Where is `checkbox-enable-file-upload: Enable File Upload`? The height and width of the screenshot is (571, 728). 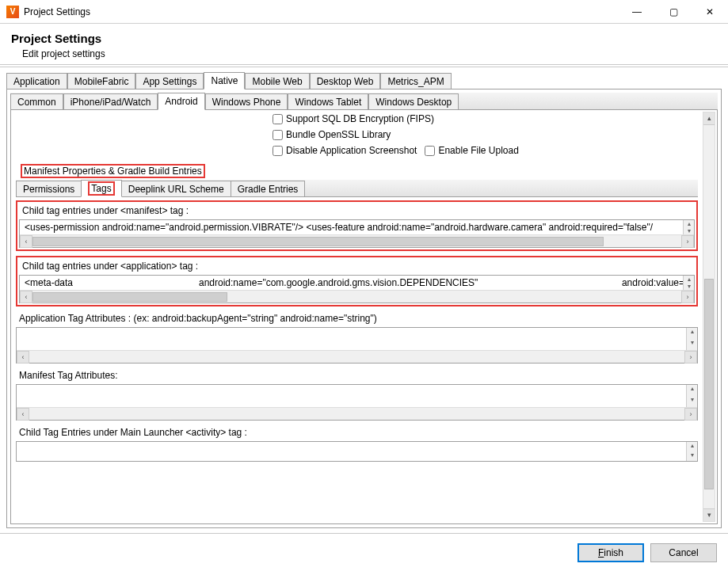 checkbox-enable-file-upload: Enable File Upload is located at coordinates (471, 150).